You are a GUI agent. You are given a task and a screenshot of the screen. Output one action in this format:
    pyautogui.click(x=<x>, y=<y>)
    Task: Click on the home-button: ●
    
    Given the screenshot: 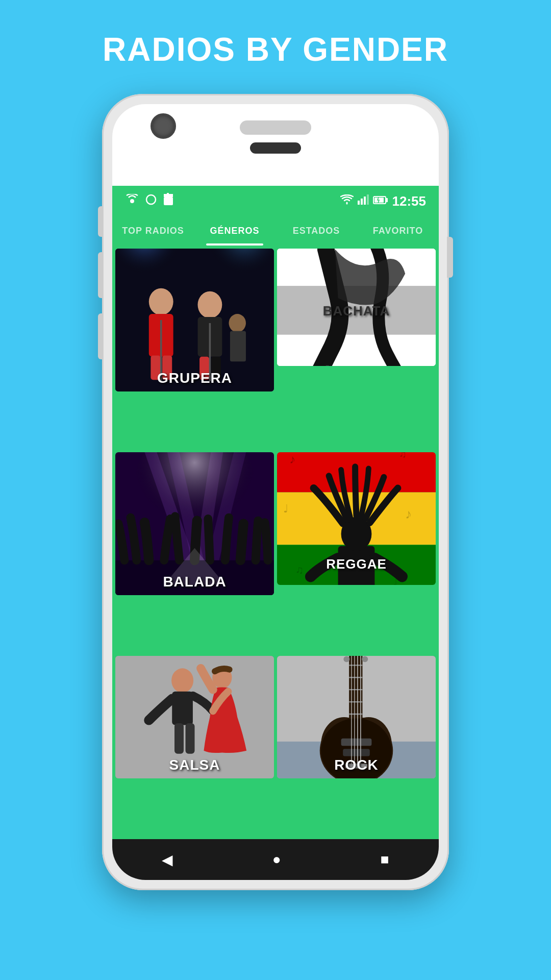 What is the action you would take?
    pyautogui.click(x=277, y=860)
    